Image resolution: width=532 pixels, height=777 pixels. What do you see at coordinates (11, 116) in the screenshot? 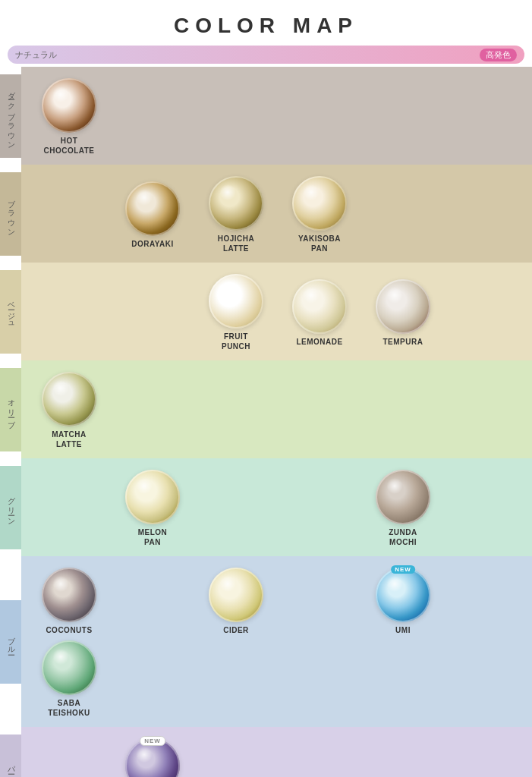
I see `row-label-dark-brown: ダークブラウン` at bounding box center [11, 116].